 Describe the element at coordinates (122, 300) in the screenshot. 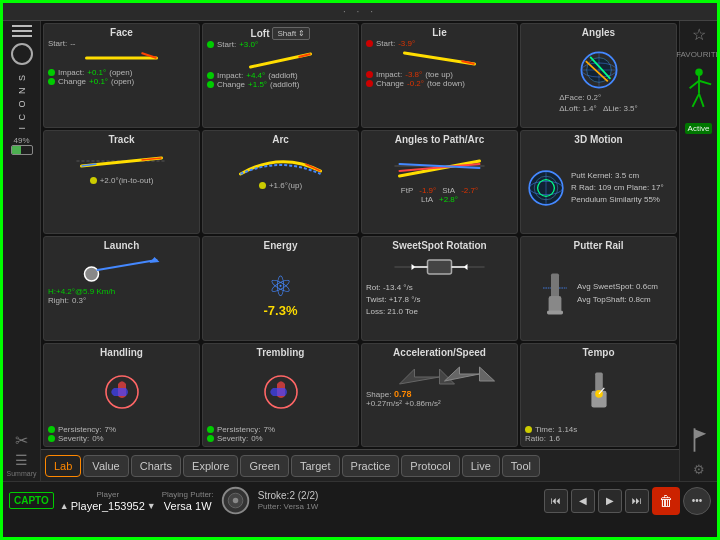

I see `launch-right-row: Right: 0.3°` at that location.